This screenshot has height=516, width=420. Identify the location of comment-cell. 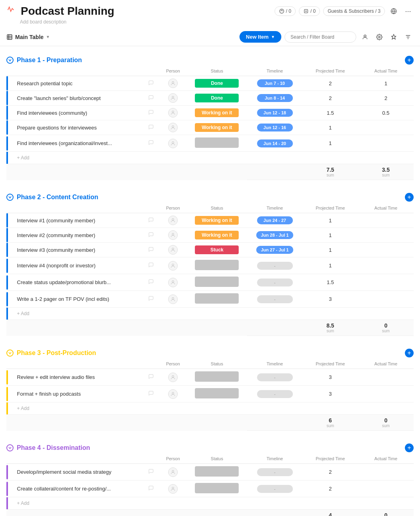
(151, 98).